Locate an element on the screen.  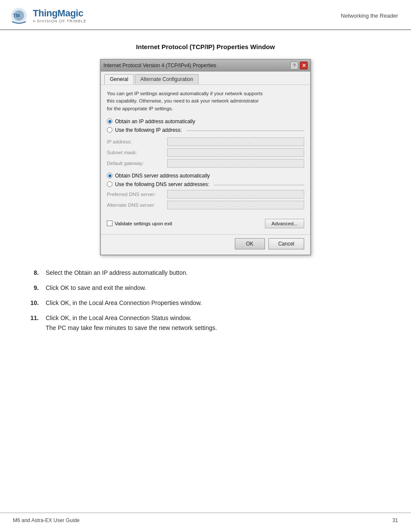
radio-auto-dns: Obtain DNS server address automatically is located at coordinates (206, 176).